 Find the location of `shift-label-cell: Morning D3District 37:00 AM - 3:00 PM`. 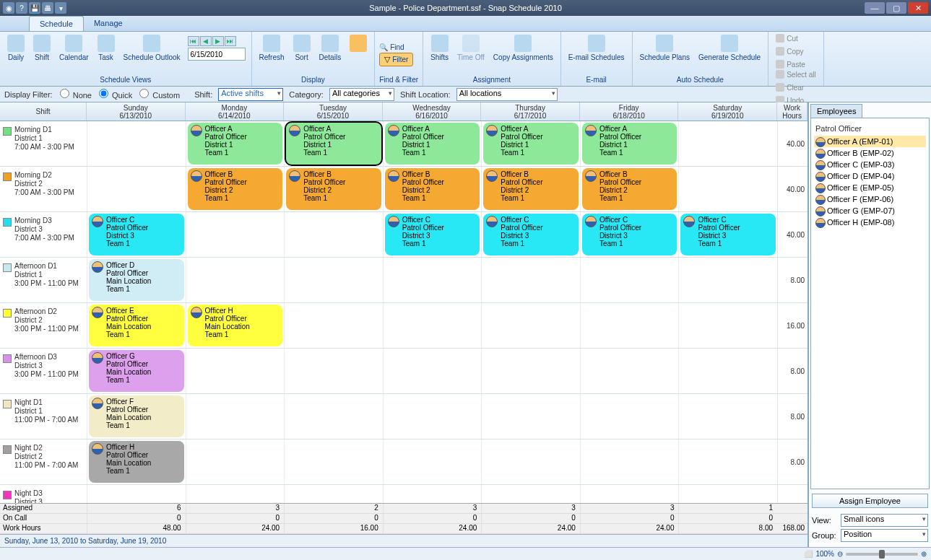

shift-label-cell: Morning D3District 37:00 AM - 3:00 PM is located at coordinates (43, 235).